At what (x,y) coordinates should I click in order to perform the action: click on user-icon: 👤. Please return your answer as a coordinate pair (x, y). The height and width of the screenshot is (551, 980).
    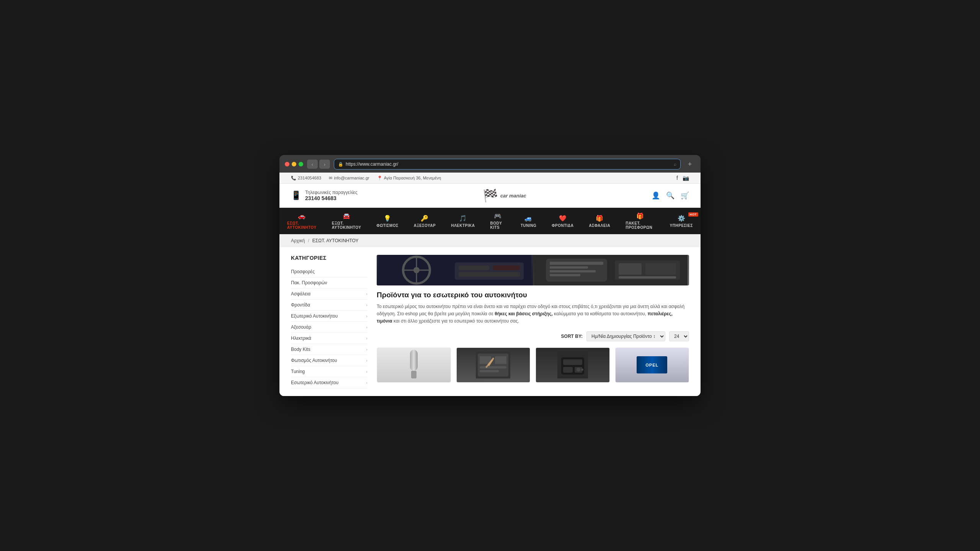
    Looking at the image, I should click on (656, 196).